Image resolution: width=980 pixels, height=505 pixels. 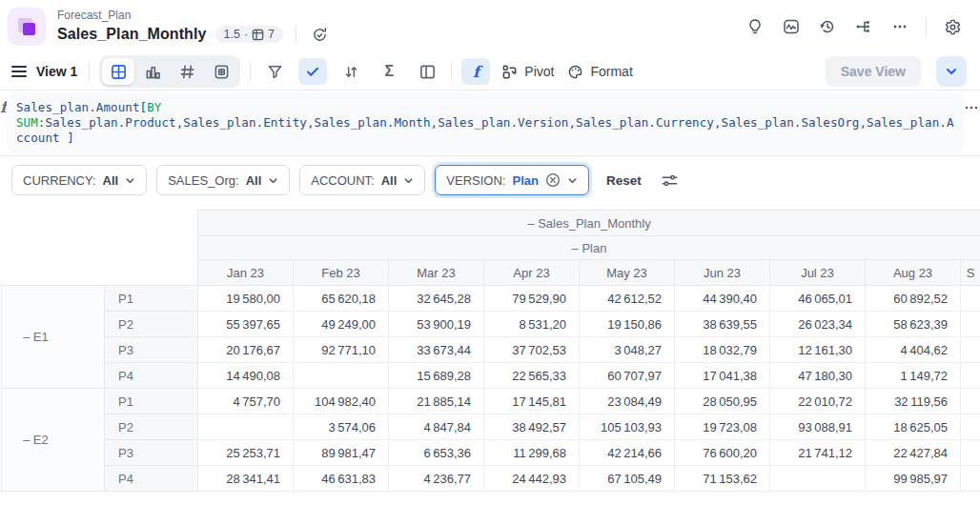 I want to click on cell: 47 180,30, so click(x=818, y=375).